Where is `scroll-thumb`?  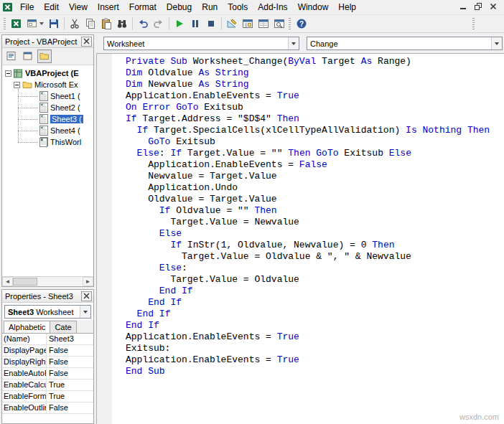
scroll-thumb is located at coordinates (25, 281).